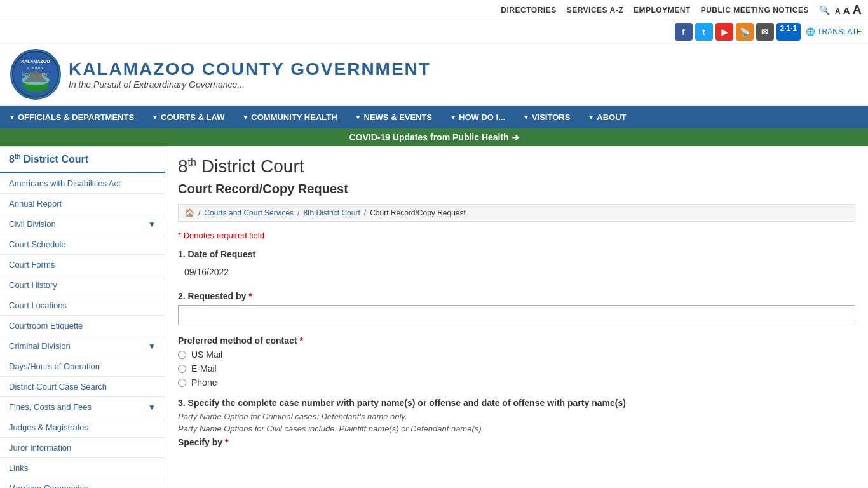  Describe the element at coordinates (738, 32) in the screenshot. I see `social-icons: f t ▶ 📡 ✉ 2·1·1` at that location.